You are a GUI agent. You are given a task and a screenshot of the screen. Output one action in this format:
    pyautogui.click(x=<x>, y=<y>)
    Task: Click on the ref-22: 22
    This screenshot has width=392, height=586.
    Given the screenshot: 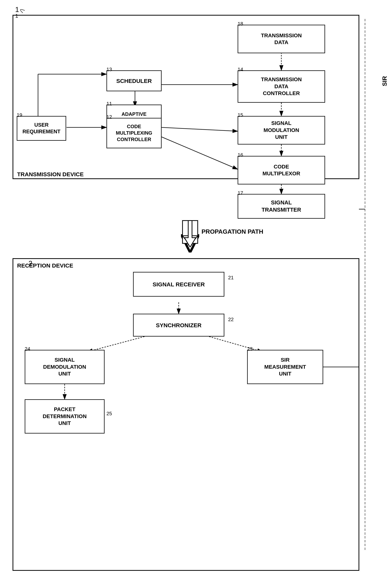 What is the action you would take?
    pyautogui.click(x=231, y=320)
    